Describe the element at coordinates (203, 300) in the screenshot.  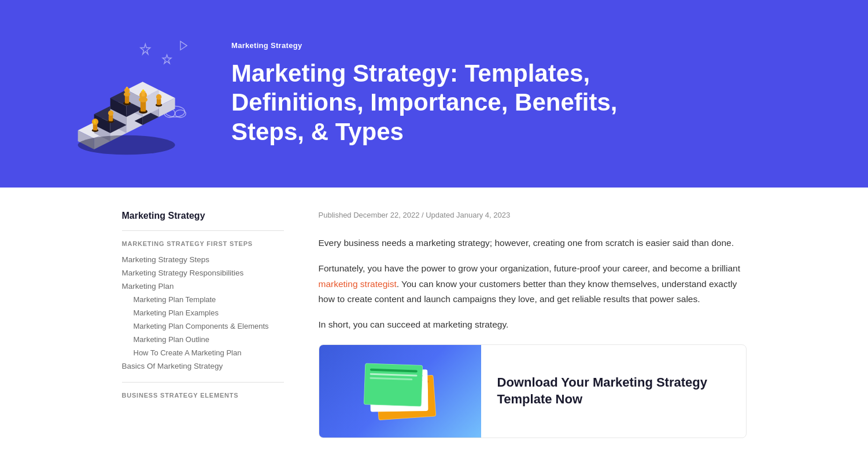
I see `sidebar-item-template: Marketing Plan Template` at that location.